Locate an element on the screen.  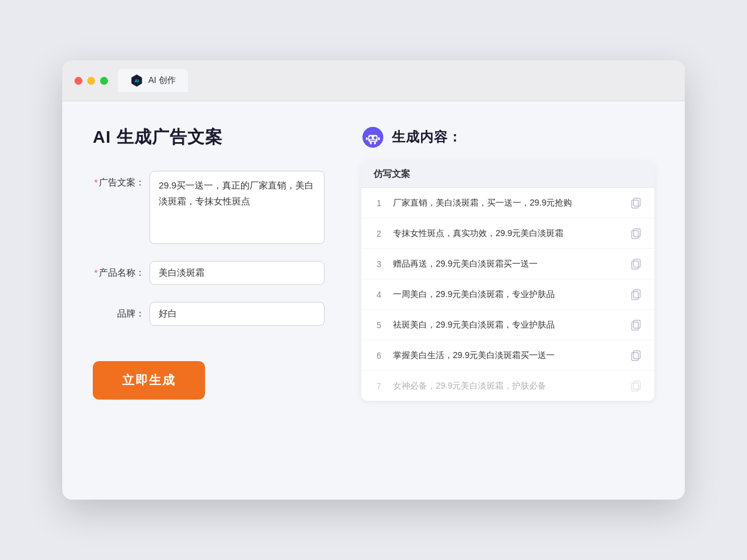
form-row-product-name: *产品名称： is located at coordinates (209, 273).